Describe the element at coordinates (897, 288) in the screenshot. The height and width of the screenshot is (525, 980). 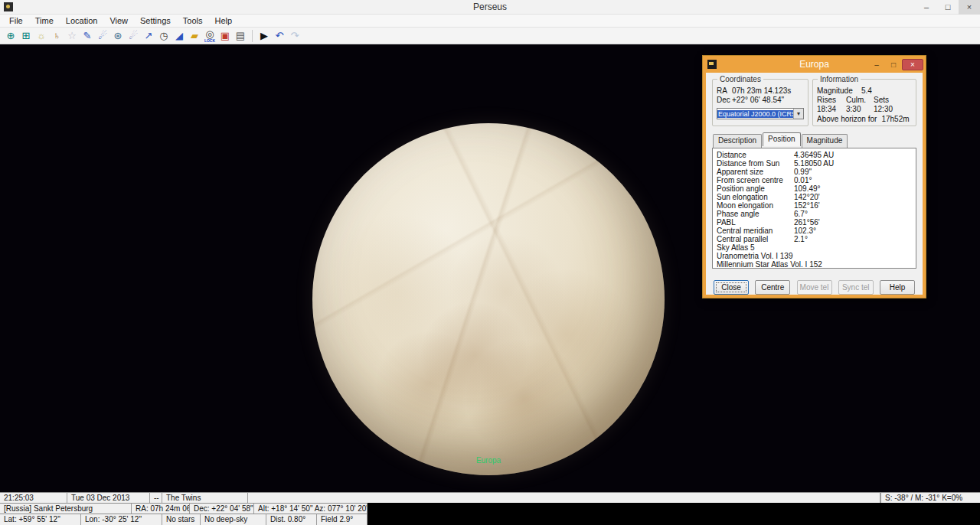
I see `help-button: Help` at that location.